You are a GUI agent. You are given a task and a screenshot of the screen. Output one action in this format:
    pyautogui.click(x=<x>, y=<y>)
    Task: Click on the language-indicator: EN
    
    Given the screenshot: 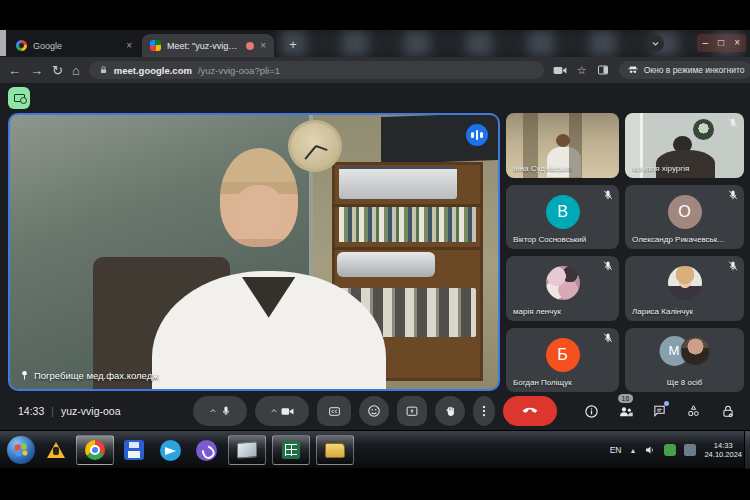 What is the action you would take?
    pyautogui.click(x=616, y=450)
    